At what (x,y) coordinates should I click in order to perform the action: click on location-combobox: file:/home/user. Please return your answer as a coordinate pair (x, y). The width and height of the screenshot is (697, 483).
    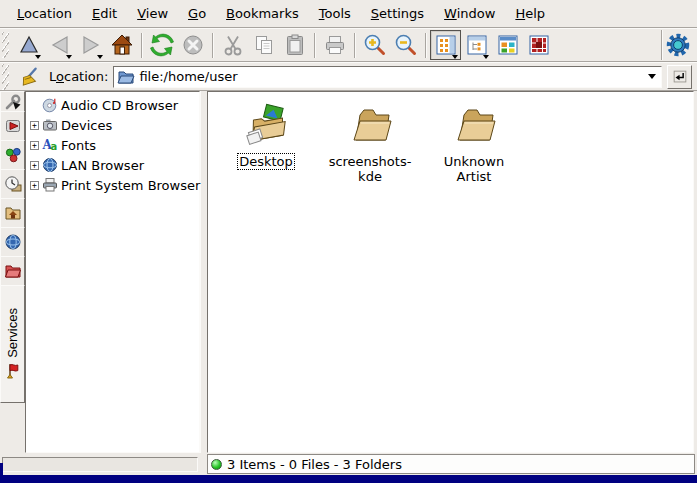
    Looking at the image, I should click on (388, 77).